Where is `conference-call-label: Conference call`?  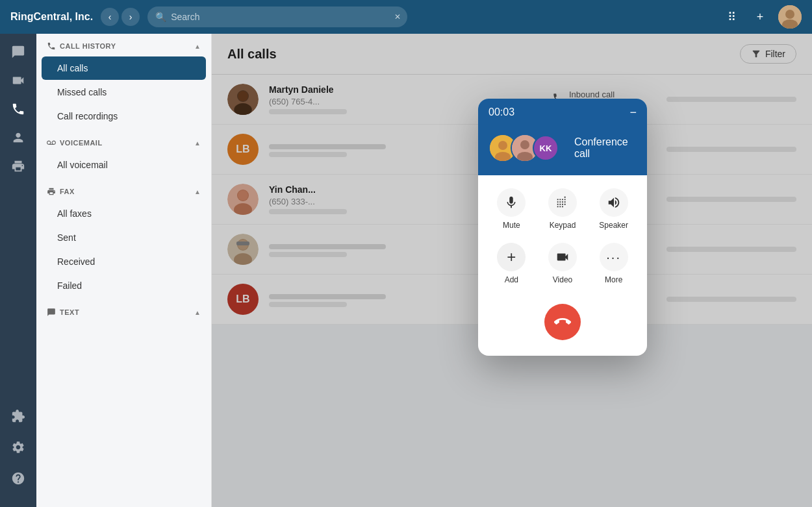 conference-call-label: Conference call is located at coordinates (605, 148).